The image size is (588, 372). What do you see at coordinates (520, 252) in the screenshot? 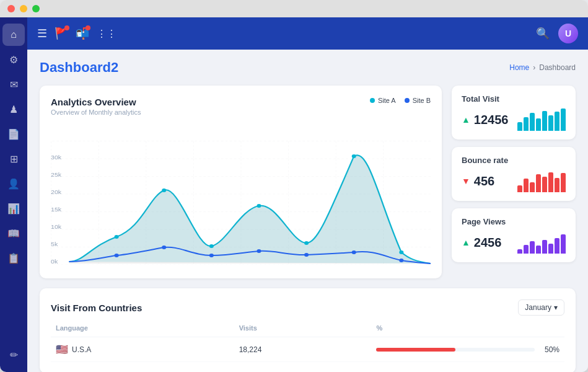
I see `mini-bar-v1` at bounding box center [520, 252].